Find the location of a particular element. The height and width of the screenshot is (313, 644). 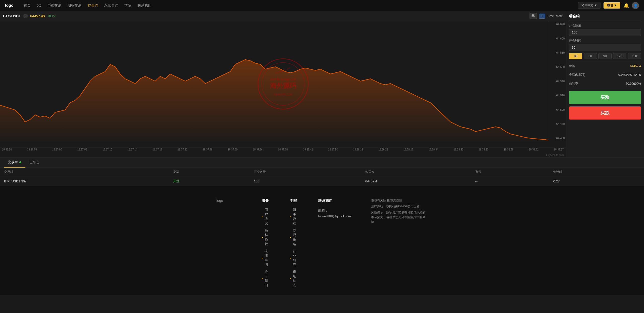

footer-academy-col: 学院 ▶新手教程 ▶交易策略 ▶行业研究 ▶市场动态 is located at coordinates (294, 243).